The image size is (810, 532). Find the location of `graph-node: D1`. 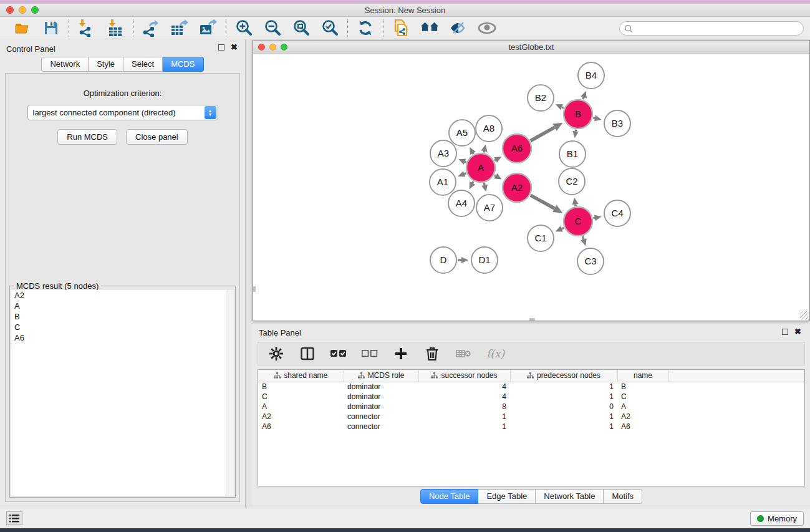

graph-node: D1 is located at coordinates (485, 260).